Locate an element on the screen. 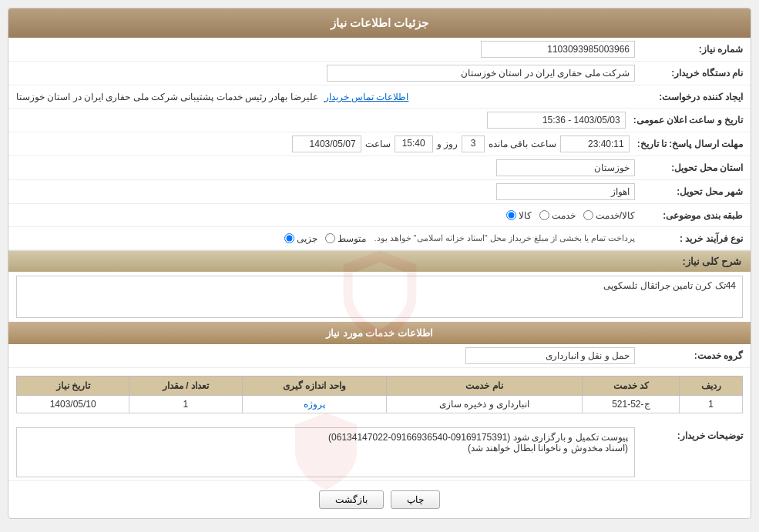 The height and width of the screenshot is (532, 759). service-group-value-area: حمل و نقل و انبارداری is located at coordinates (325, 356).